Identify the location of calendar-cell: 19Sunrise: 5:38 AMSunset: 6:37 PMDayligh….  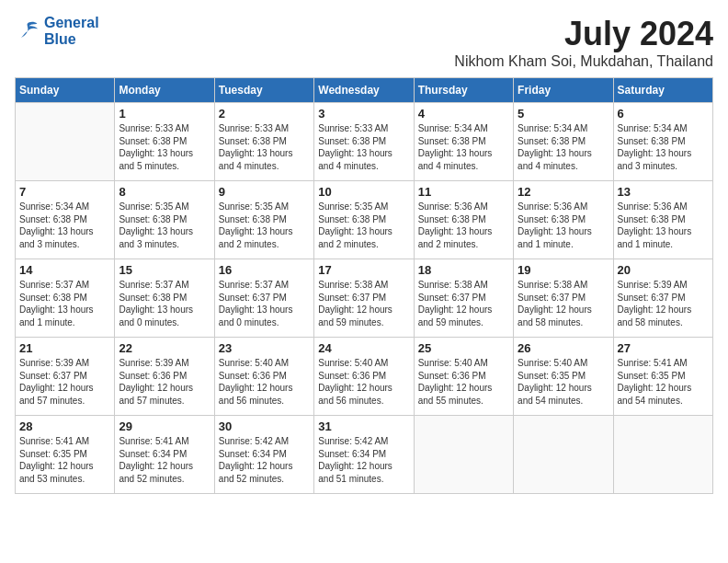
(563, 298).